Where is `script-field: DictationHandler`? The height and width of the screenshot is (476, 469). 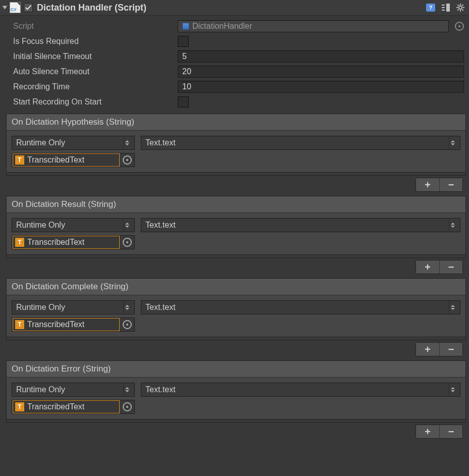
script-field: DictationHandler is located at coordinates (313, 26).